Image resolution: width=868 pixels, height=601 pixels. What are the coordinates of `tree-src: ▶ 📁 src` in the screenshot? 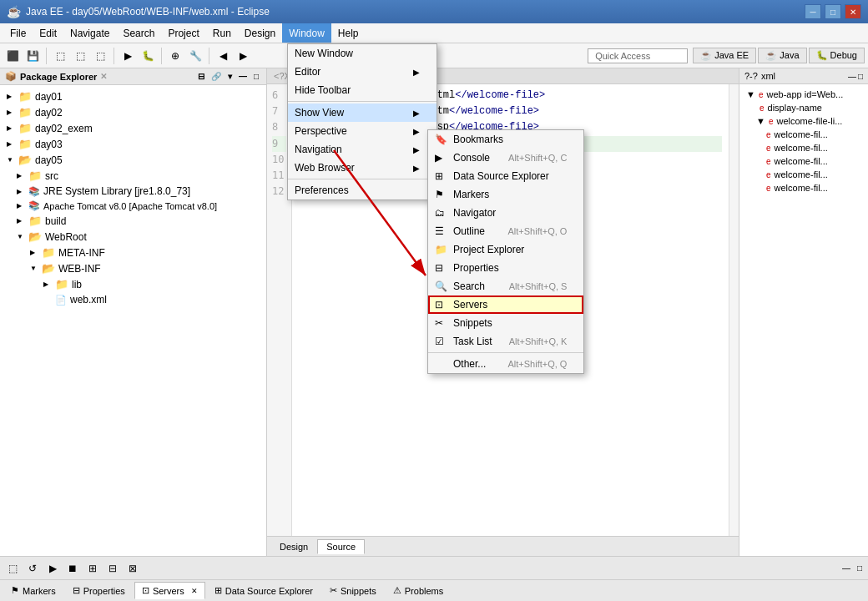 It's located at (134, 175).